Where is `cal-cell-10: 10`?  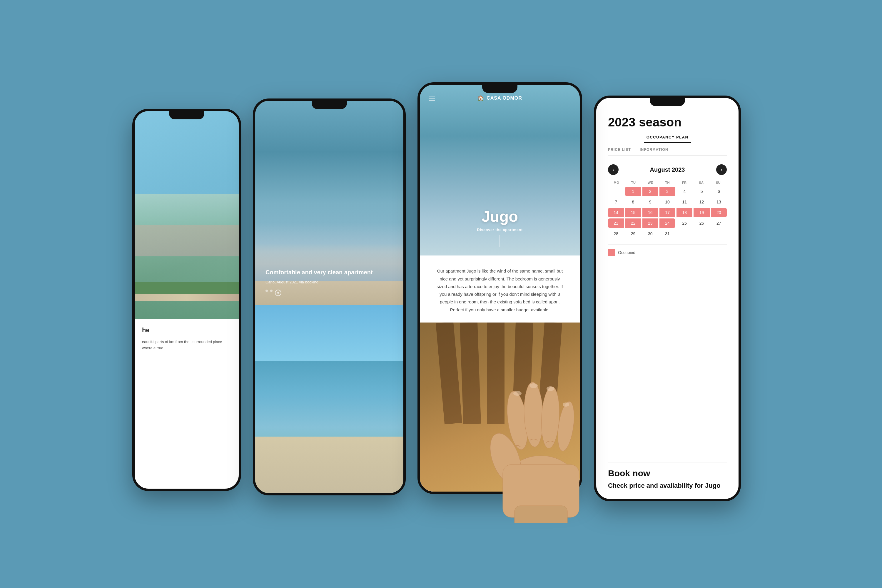 cal-cell-10: 10 is located at coordinates (668, 202).